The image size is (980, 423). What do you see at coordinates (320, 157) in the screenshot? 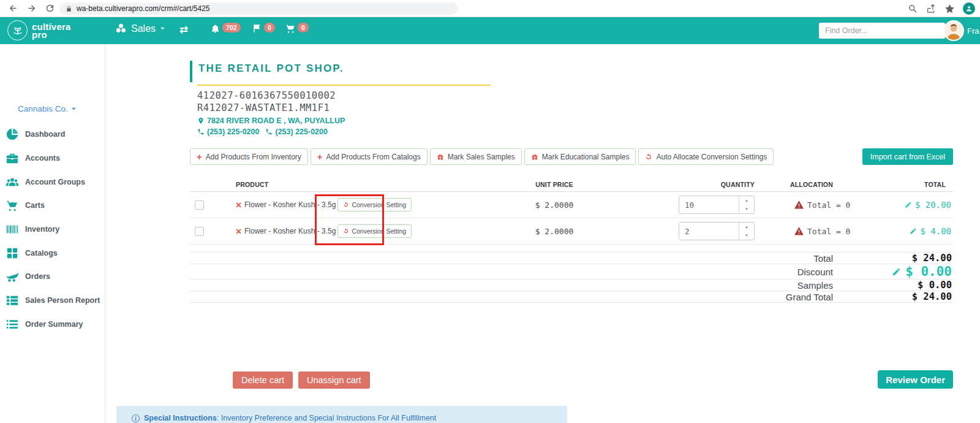
I see `plus-icon: +` at bounding box center [320, 157].